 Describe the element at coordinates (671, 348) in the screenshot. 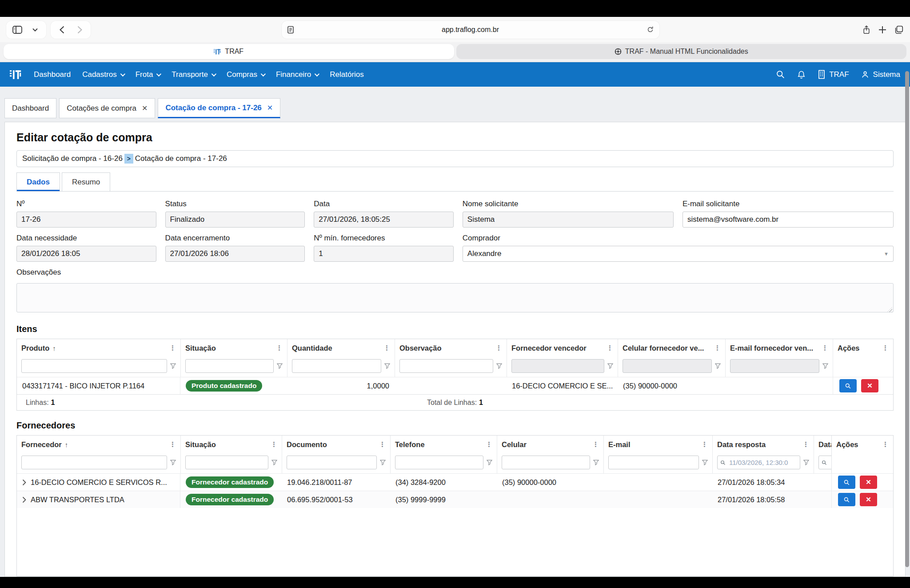

I see `col-celular-fornecedor: Celular fornecedor ve...⋮` at that location.